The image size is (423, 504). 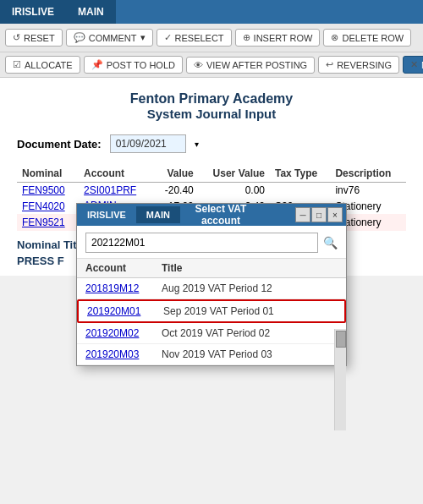 I want to click on modal-search-row: 🔍, so click(x=212, y=242).